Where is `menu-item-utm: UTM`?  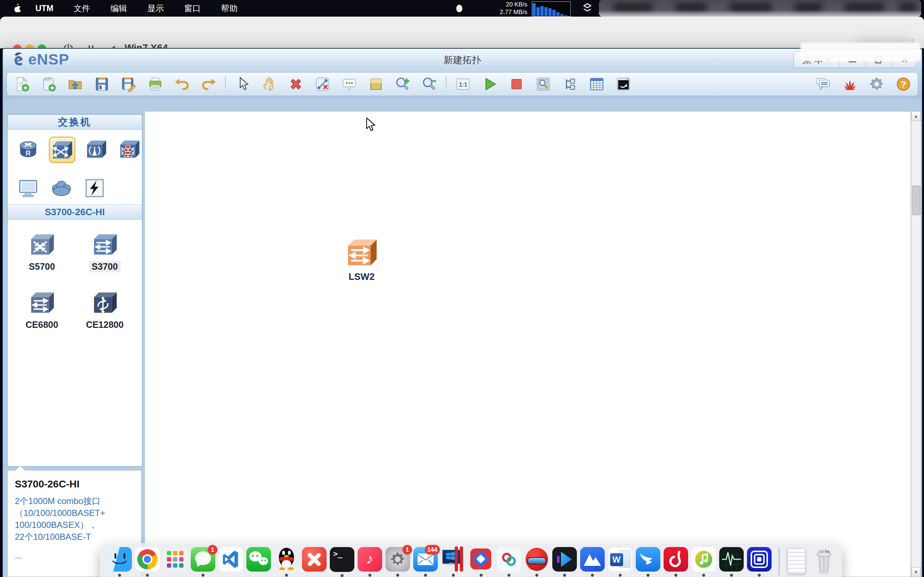
menu-item-utm: UTM is located at coordinates (44, 8).